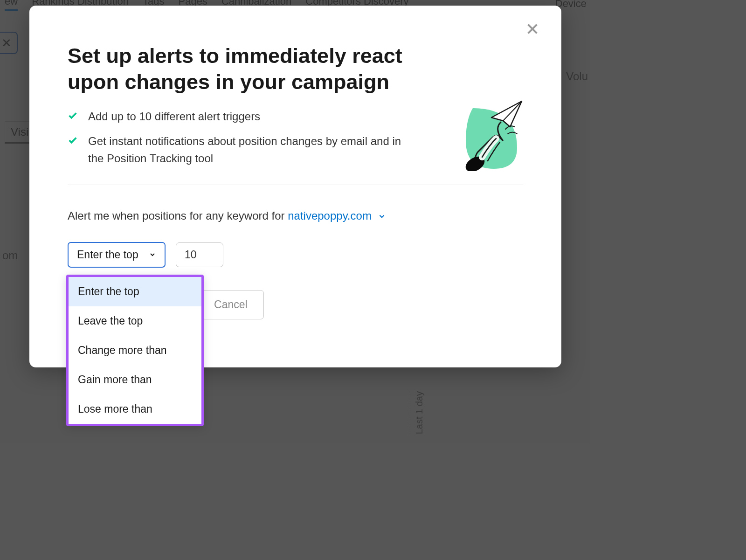 This screenshot has height=560, width=746. I want to click on dropdown-option-leave-top: Leave the top, so click(135, 321).